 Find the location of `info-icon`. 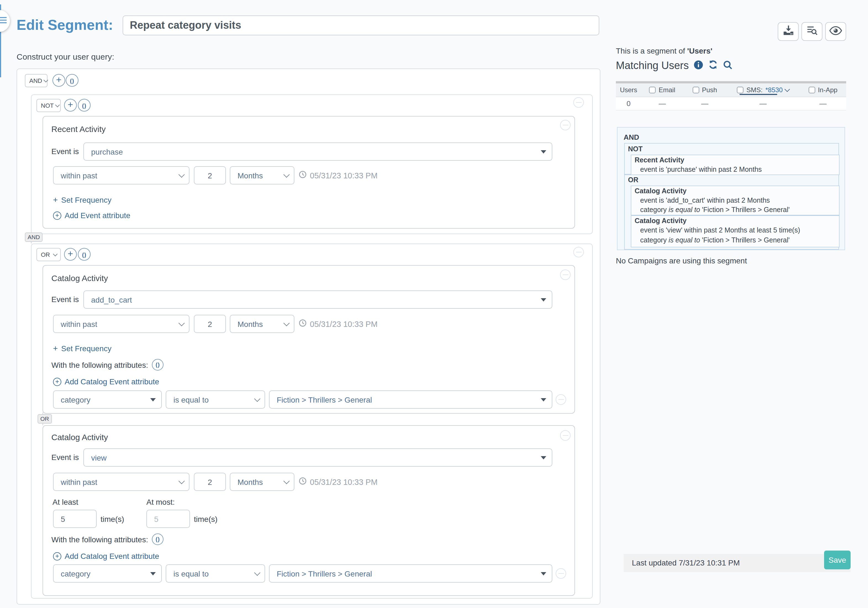

info-icon is located at coordinates (699, 66).